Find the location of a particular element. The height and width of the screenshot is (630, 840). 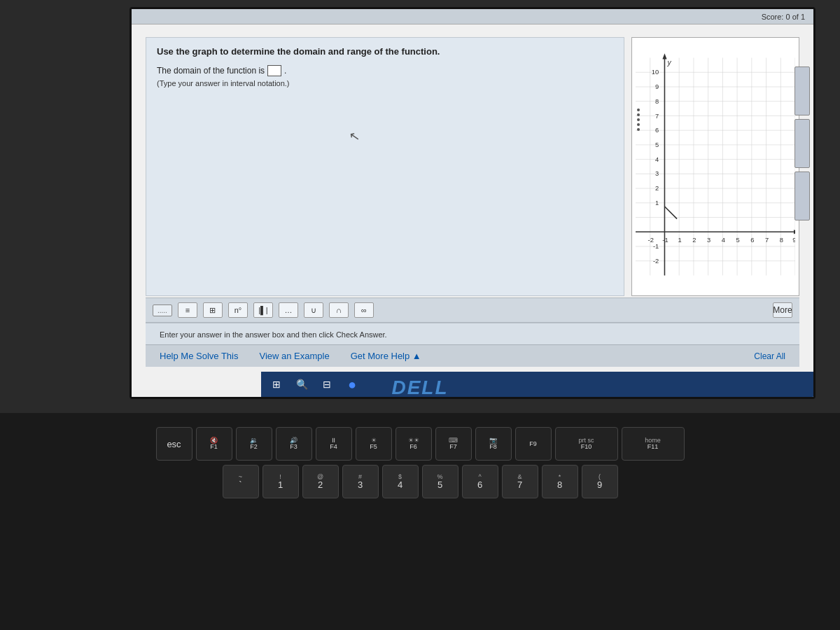

toolbar-fraction-btn: ≡ is located at coordinates (188, 310).